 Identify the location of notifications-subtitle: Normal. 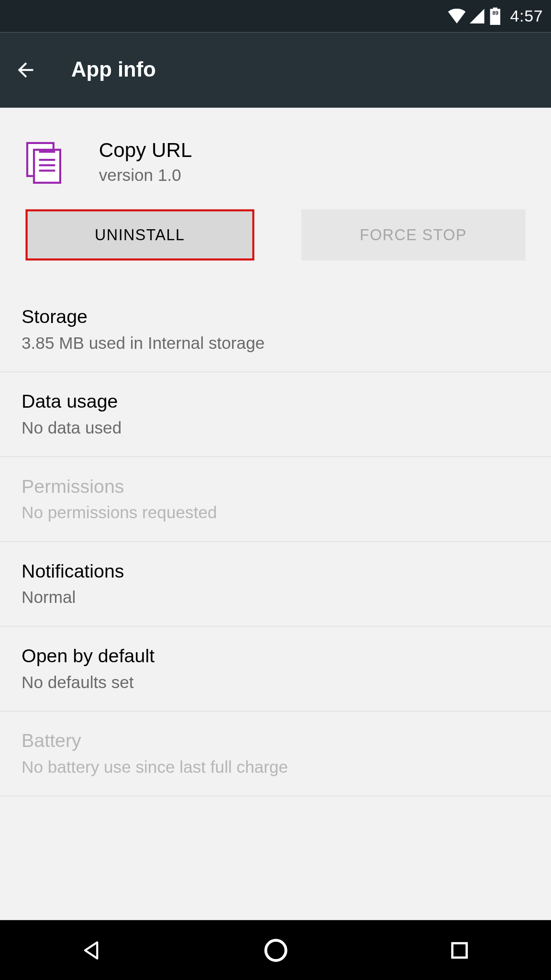
(276, 597).